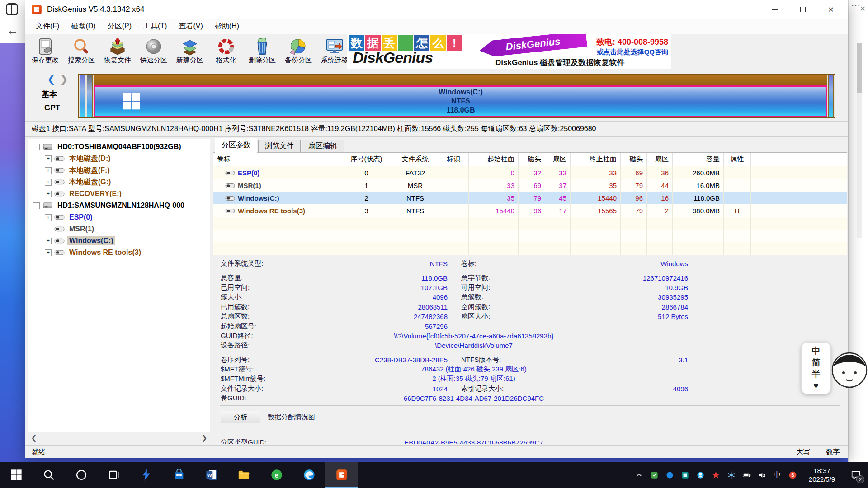 Image resolution: width=868 pixels, height=488 pixels. Describe the element at coordinates (154, 51) in the screenshot. I see `toolbar-button-quick-partition: 快速分区` at that location.